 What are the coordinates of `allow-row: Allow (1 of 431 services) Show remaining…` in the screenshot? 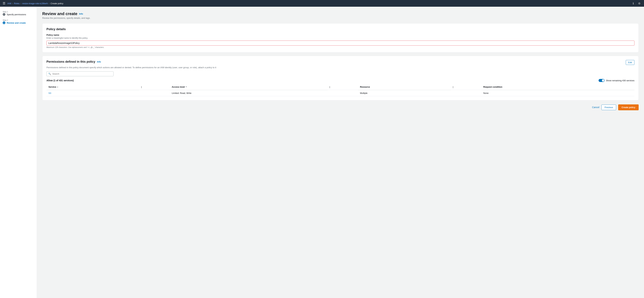 It's located at (340, 80).